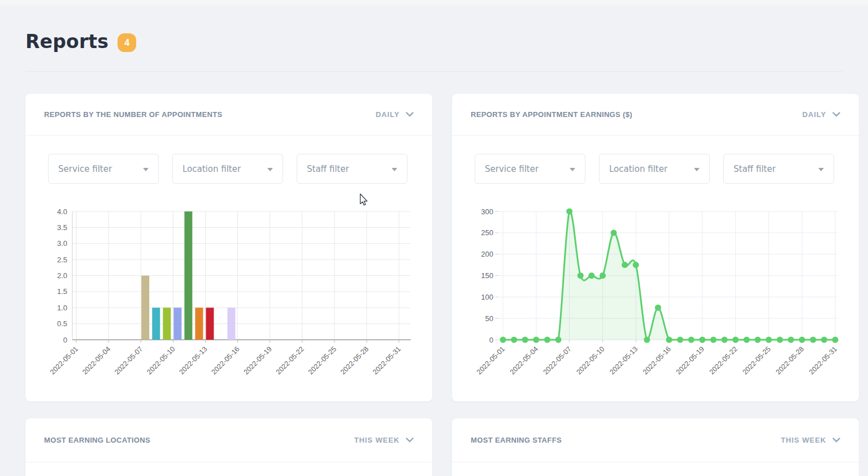 This screenshot has width=868, height=476. What do you see at coordinates (81, 42) in the screenshot?
I see `page-header: Reports 4` at bounding box center [81, 42].